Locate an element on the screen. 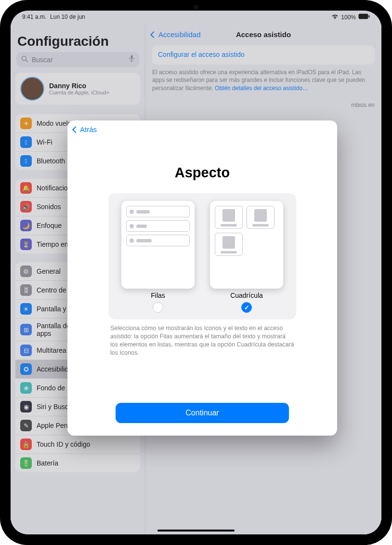 This screenshot has height=545, width=392. preview-rows is located at coordinates (158, 245).